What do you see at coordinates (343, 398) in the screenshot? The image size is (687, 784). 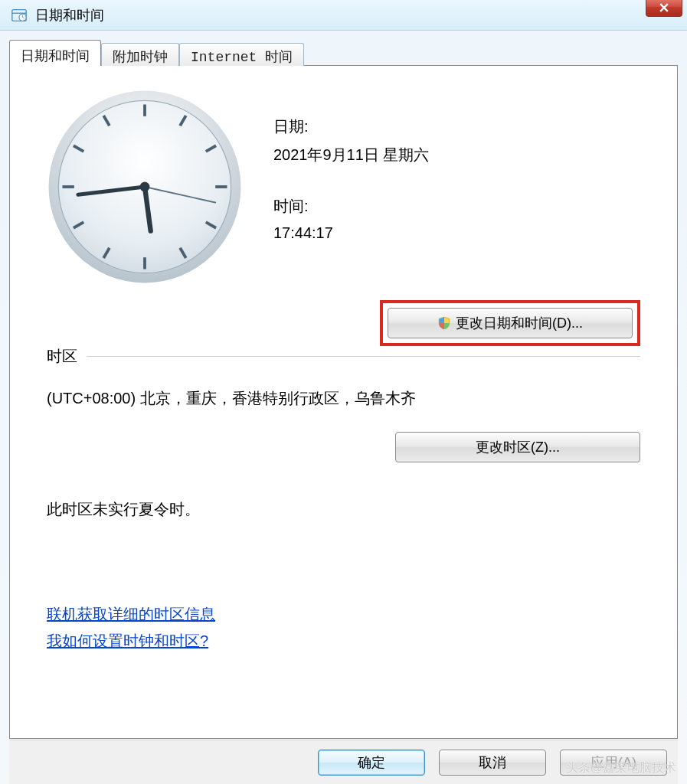 I see `timezone-value: (UTC+08:00) 北京，重庆，香港特别行政区，乌鲁木齐` at bounding box center [343, 398].